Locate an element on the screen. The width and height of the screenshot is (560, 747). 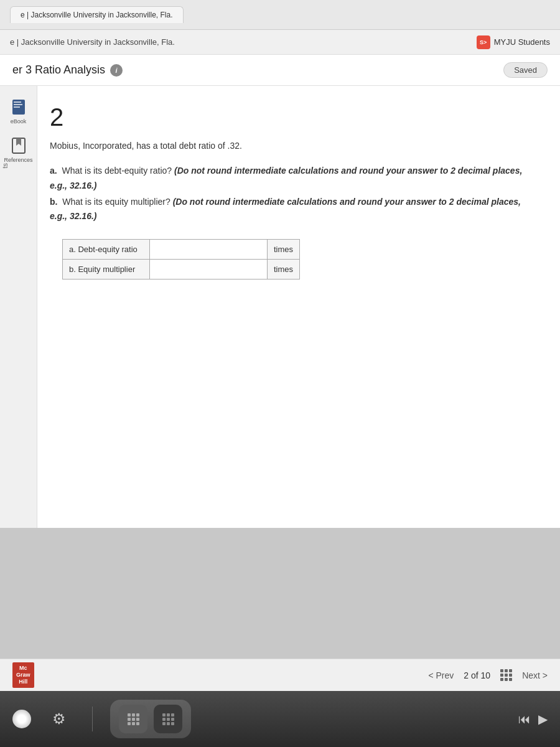
skip-back-icon: ⏮ is located at coordinates (525, 720).